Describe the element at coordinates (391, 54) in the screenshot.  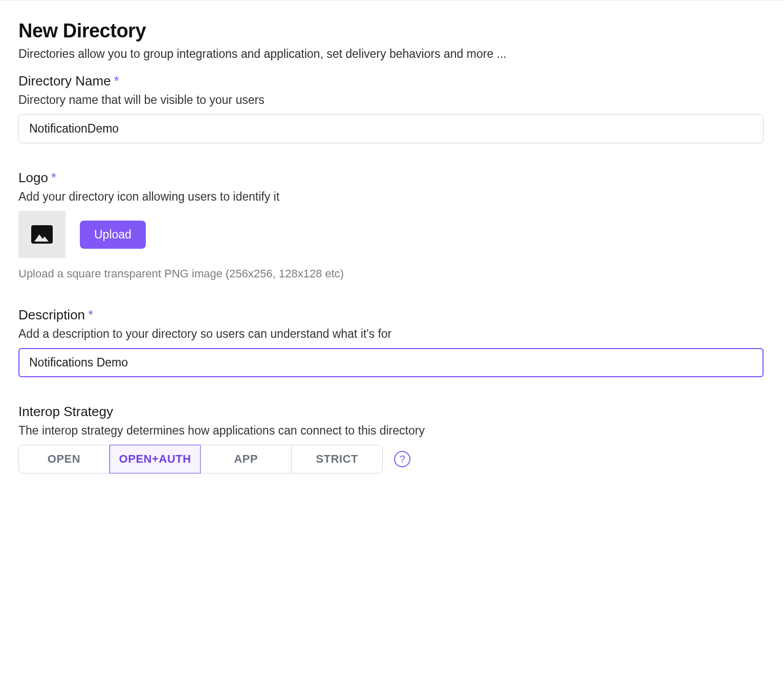
I see `page-subtitle: Directories allow you to group integrati…` at that location.